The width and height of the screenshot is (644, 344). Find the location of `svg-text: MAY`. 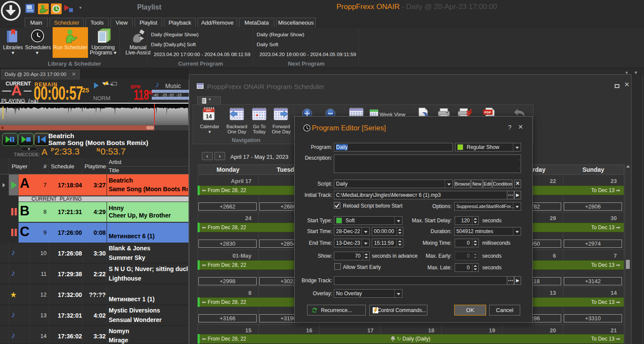

svg-text: MAY is located at coordinates (209, 110).